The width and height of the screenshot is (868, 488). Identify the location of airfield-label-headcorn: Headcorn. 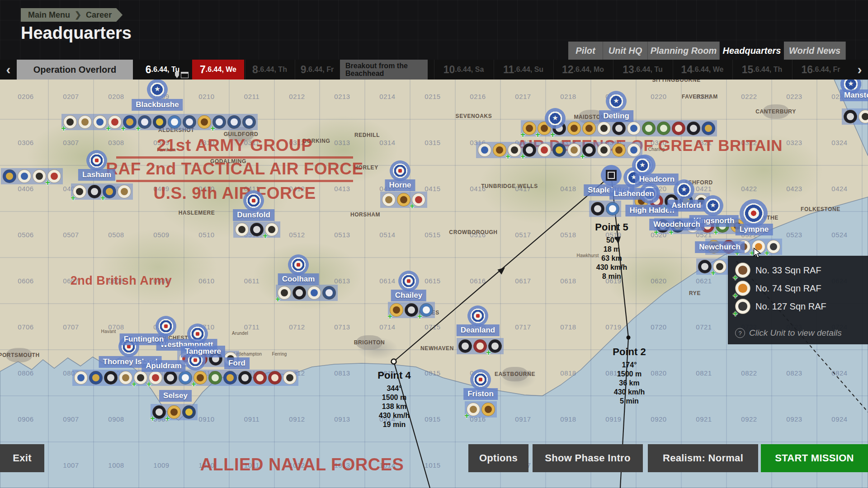
(657, 179).